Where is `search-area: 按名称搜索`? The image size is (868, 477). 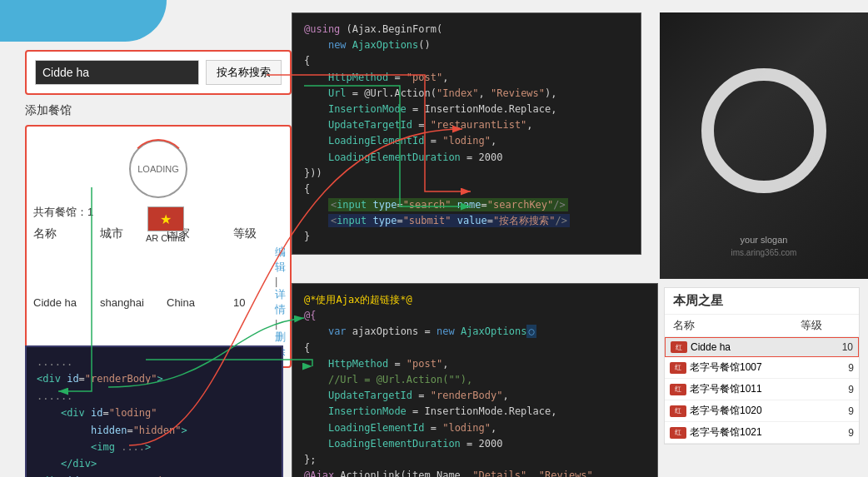
search-area: 按名称搜索 is located at coordinates (158, 72).